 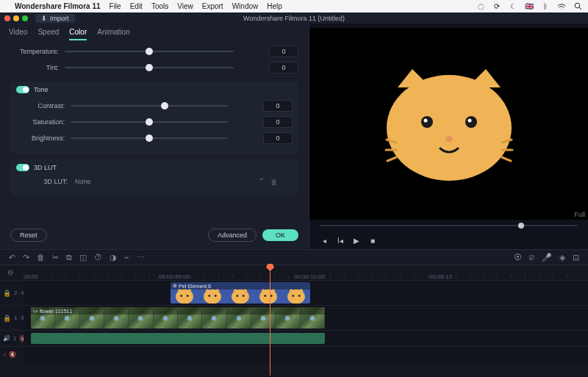 What do you see at coordinates (169, 182) in the screenshot?
I see `lut-select: None` at bounding box center [169, 182].